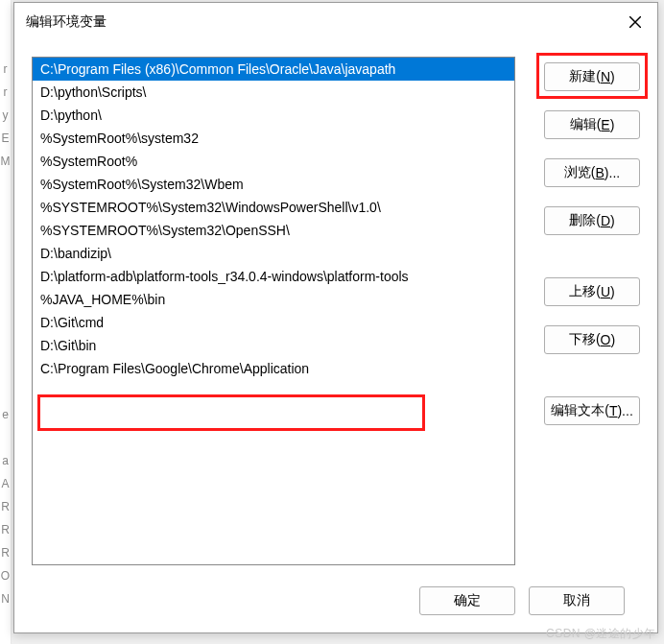 The height and width of the screenshot is (644, 664). Describe the element at coordinates (273, 253) in the screenshot. I see `list-item: D:\bandizip\` at that location.